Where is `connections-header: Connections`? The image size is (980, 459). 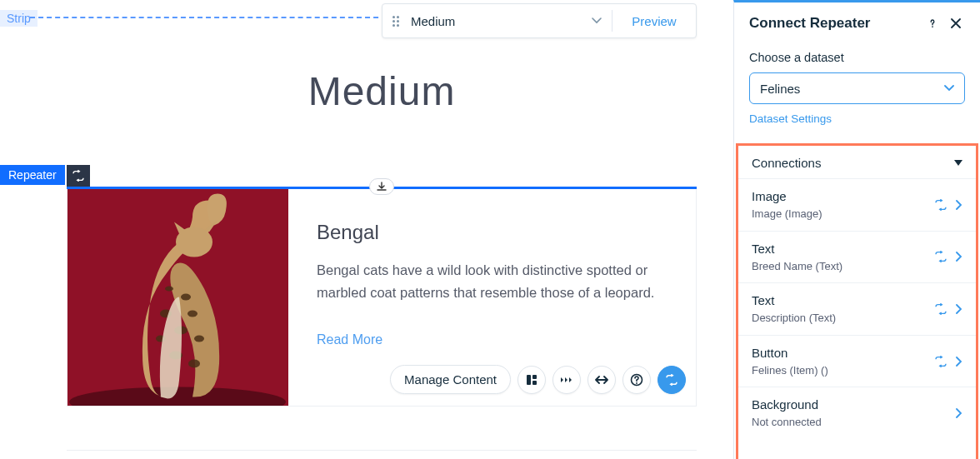 connections-header: Connections is located at coordinates (857, 162).